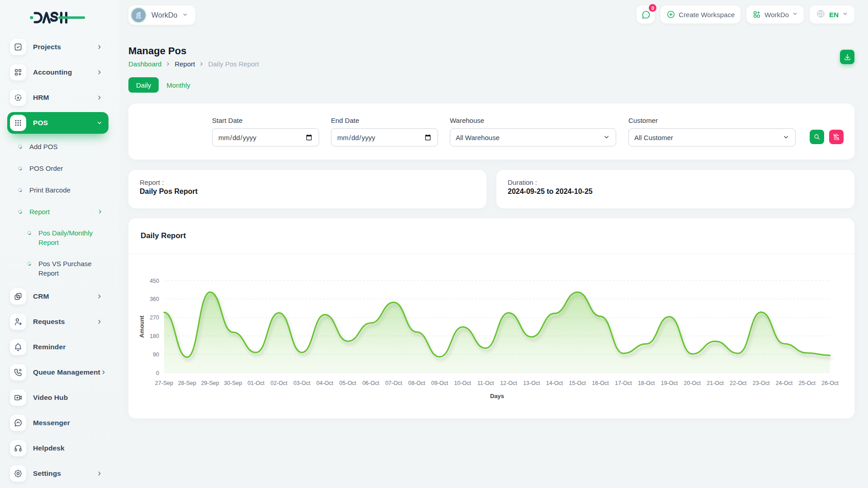  Describe the element at coordinates (58, 322) in the screenshot. I see `sidebar-item-requests: Requests` at that location.